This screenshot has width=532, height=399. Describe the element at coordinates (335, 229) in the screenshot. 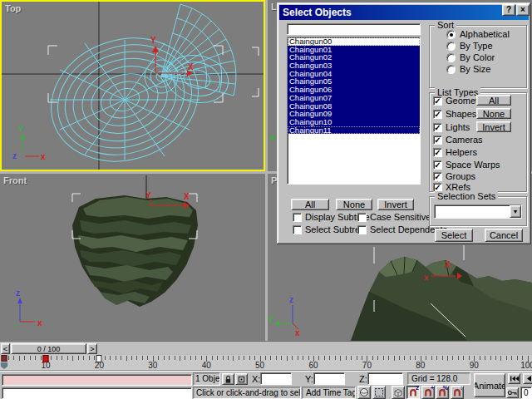

I see `dialog-option-label: Select Subtree` at that location.